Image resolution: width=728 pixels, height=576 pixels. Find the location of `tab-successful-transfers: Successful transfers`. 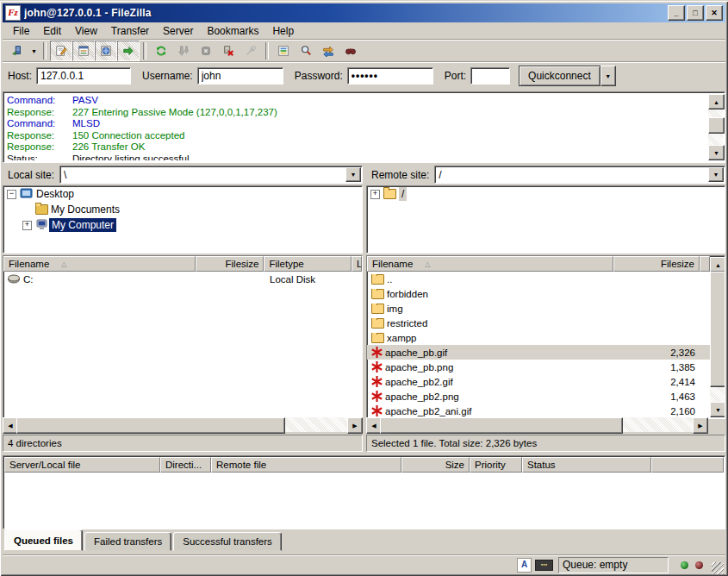

tab-successful-transfers: Successful transfers is located at coordinates (227, 542).